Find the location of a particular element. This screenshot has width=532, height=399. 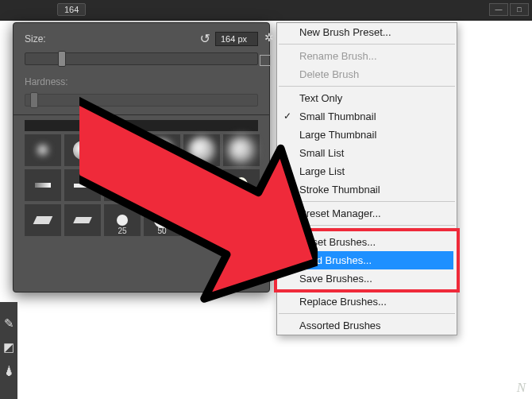

dock-icon is located at coordinates (265, 60).